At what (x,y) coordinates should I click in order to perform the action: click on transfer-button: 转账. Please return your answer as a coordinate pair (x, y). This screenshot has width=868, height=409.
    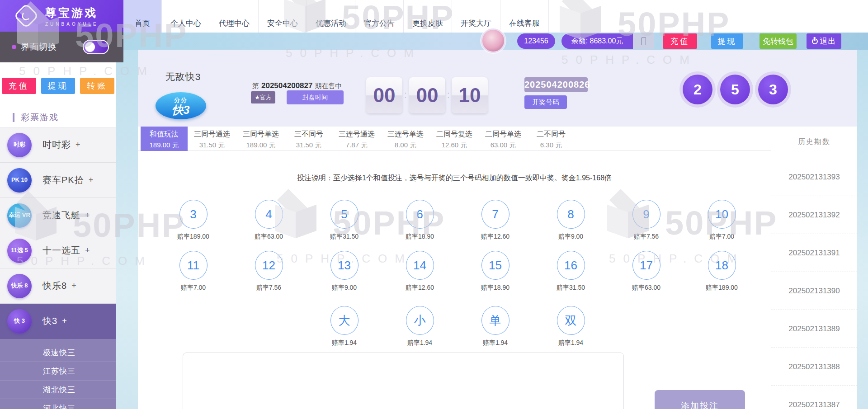
    Looking at the image, I should click on (97, 86).